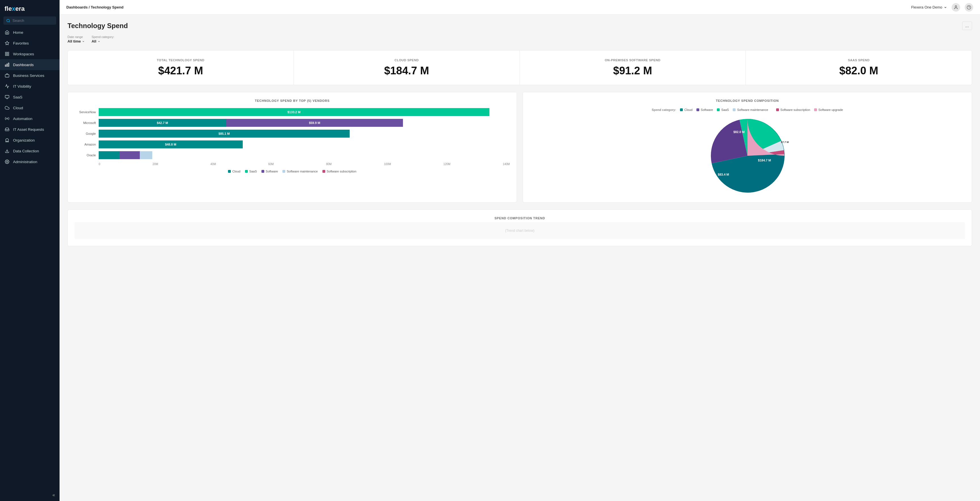 Image resolution: width=980 pixels, height=501 pixels. I want to click on trend-chart-placeholder: (Trend chart below), so click(520, 231).